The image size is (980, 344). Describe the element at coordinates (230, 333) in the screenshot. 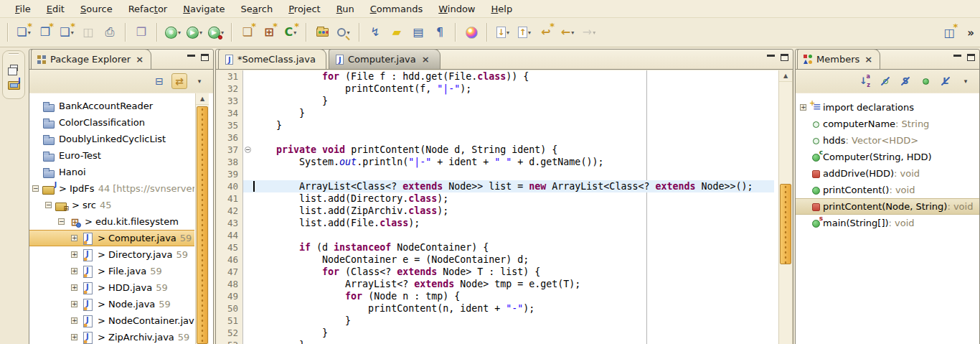

I see `line-number: 52` at that location.